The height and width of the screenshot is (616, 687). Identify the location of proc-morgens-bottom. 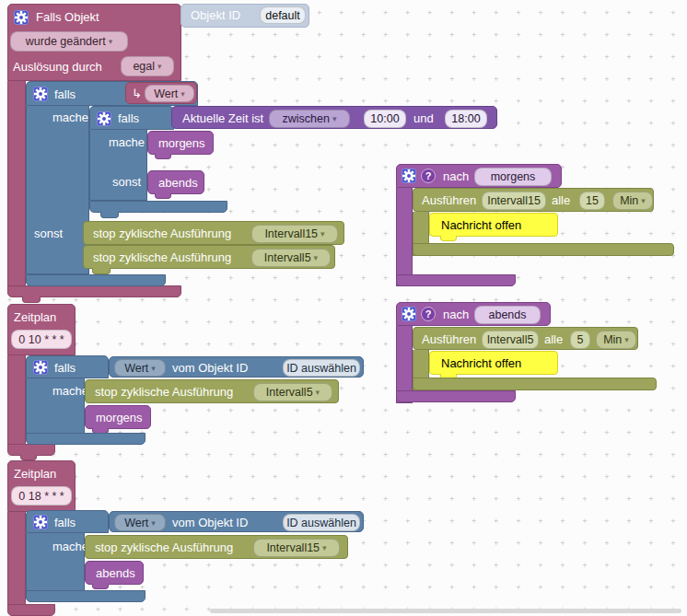
(456, 280).